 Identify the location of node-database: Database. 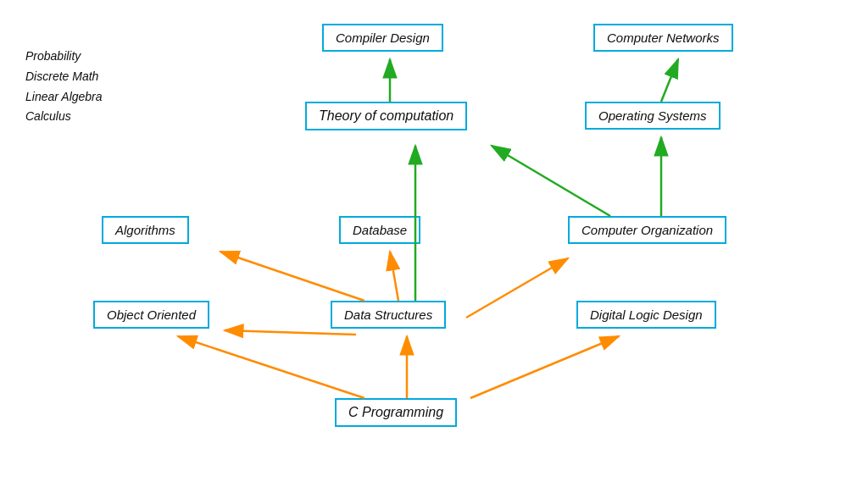
(380, 230).